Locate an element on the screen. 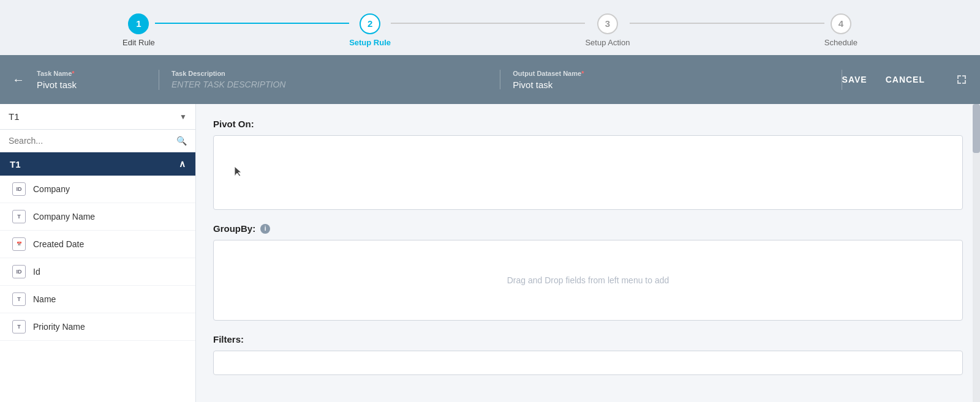 The height and width of the screenshot is (402, 980). created-date-icon: 📅 is located at coordinates (19, 244).